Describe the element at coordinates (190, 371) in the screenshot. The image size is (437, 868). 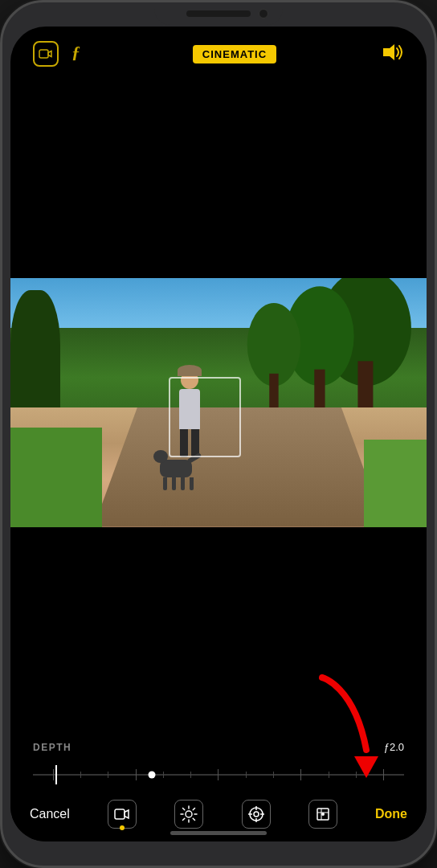
I see `person-hat` at that location.